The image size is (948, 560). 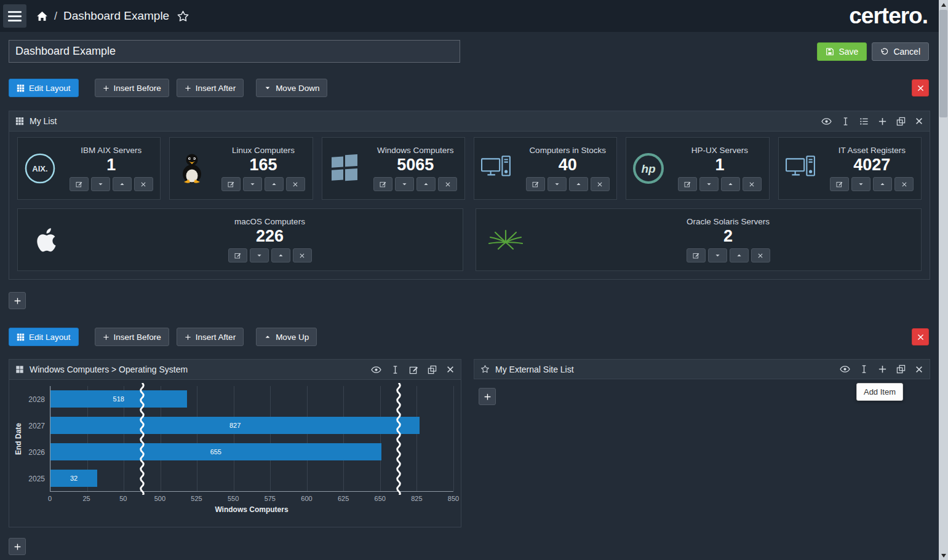 I want to click on scroll-down-arrow, so click(x=944, y=556).